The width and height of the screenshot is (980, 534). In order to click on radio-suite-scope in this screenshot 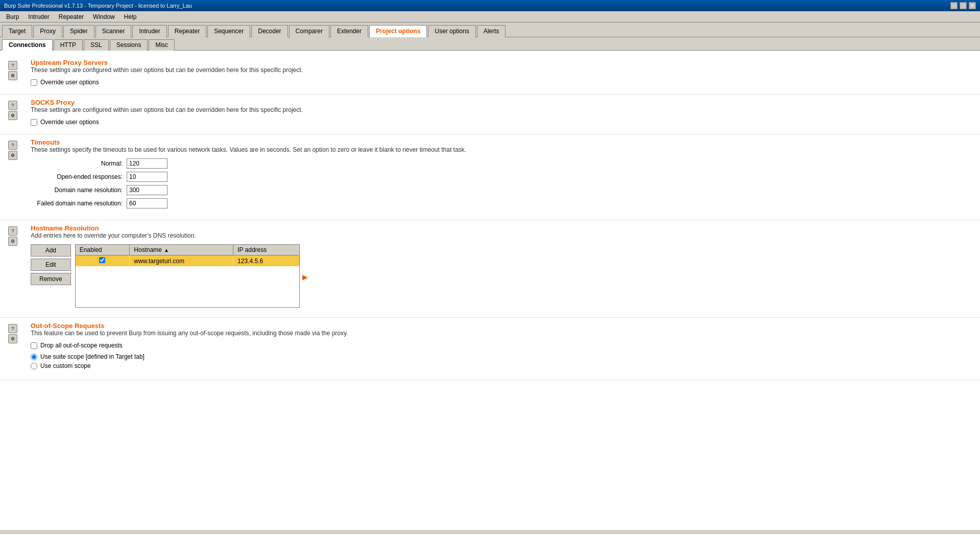, I will do `click(34, 357)`.